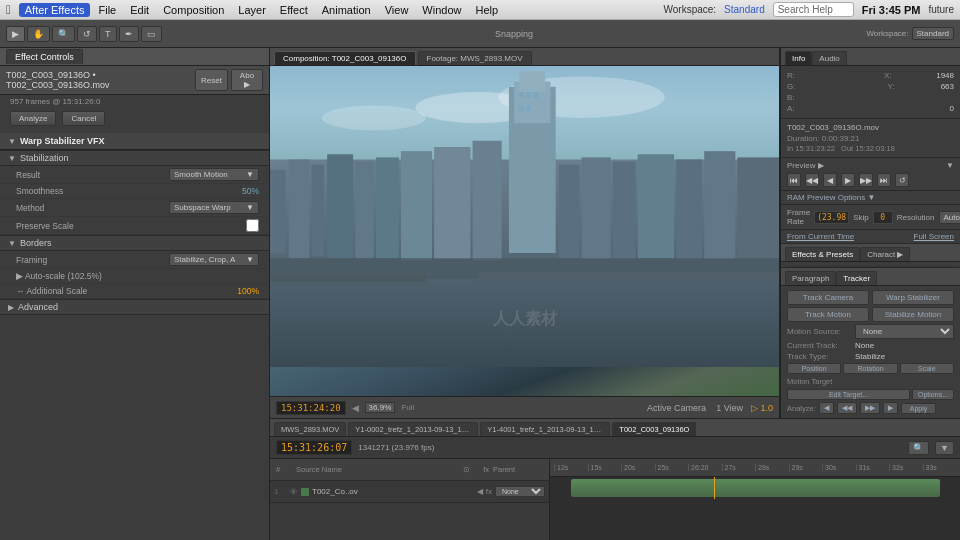 This screenshot has width=960, height=540. What do you see at coordinates (38, 34) in the screenshot?
I see `hand-tool: ✋` at bounding box center [38, 34].